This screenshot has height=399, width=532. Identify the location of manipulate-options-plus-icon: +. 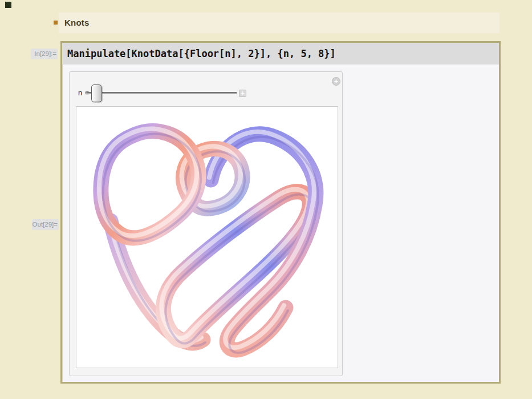
(336, 81).